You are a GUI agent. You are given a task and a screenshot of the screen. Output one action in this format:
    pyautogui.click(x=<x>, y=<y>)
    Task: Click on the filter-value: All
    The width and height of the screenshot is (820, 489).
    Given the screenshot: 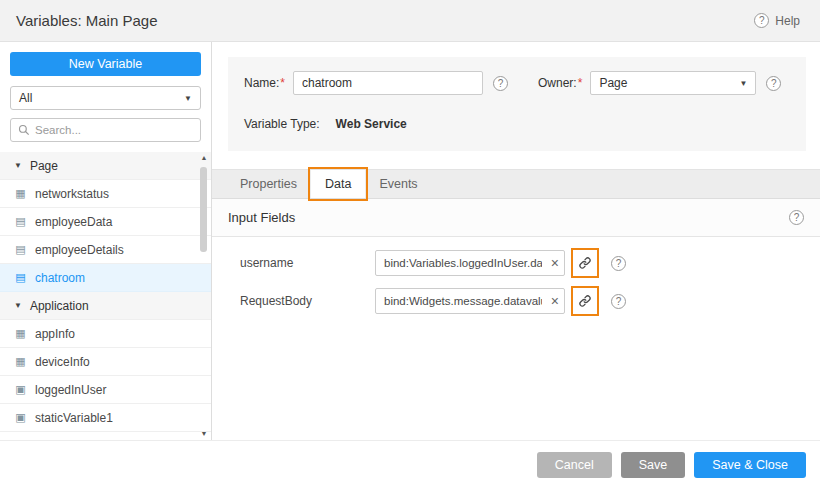 What is the action you would take?
    pyautogui.click(x=26, y=98)
    